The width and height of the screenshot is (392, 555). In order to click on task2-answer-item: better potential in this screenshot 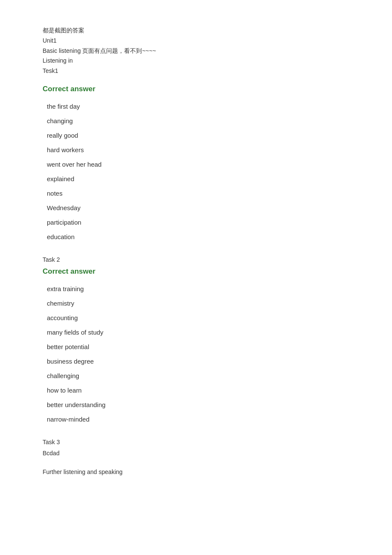, I will do `click(198, 347)`.